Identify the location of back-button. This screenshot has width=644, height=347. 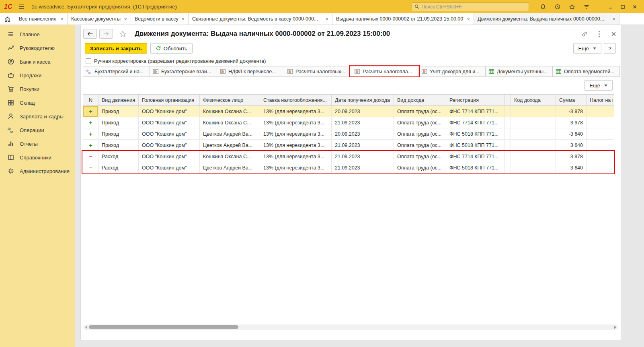
(90, 34).